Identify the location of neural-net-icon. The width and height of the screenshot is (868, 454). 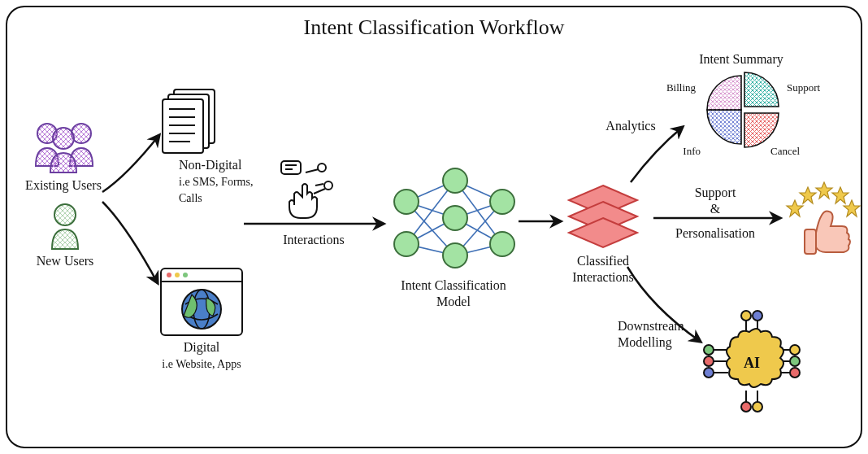
(454, 218).